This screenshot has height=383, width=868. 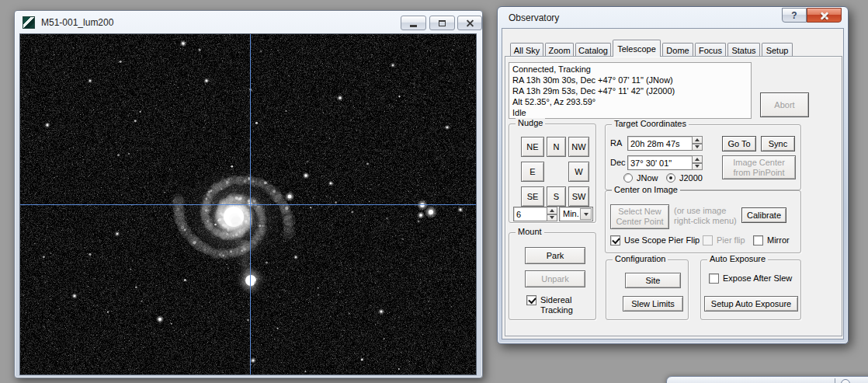 I want to click on nudge-group: Nudge NE N NW E W SE S SW Min., so click(x=553, y=173).